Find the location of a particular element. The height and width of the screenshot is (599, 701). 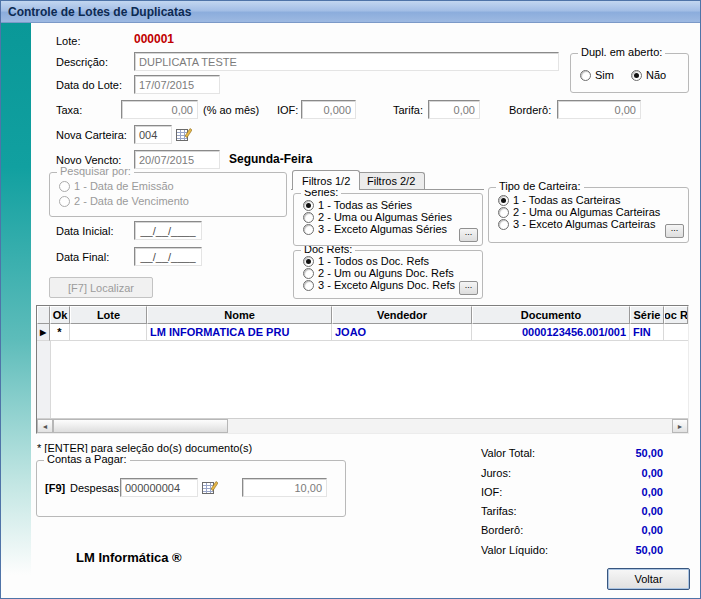

f9-key-label: [F9] is located at coordinates (55, 488).